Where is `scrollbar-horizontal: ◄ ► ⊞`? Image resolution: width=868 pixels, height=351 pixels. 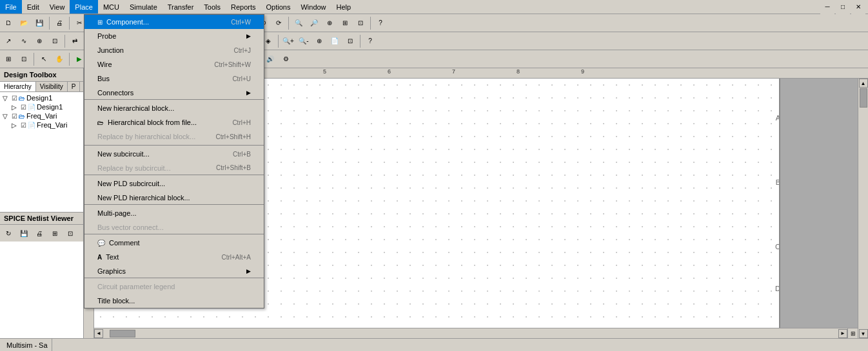 scrollbar-horizontal: ◄ ► ⊞ is located at coordinates (476, 333).